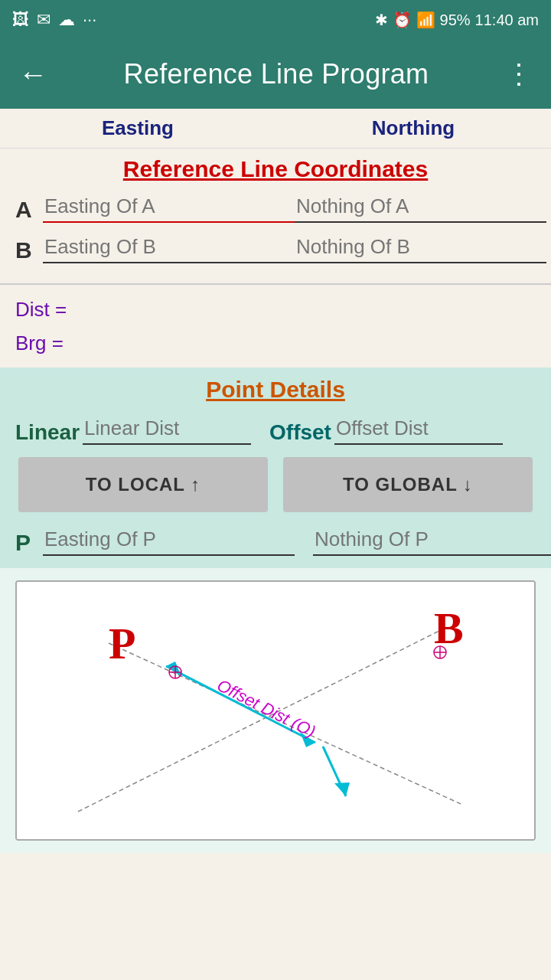  Describe the element at coordinates (138, 129) in the screenshot. I see `easting-column-header: Easting` at that location.